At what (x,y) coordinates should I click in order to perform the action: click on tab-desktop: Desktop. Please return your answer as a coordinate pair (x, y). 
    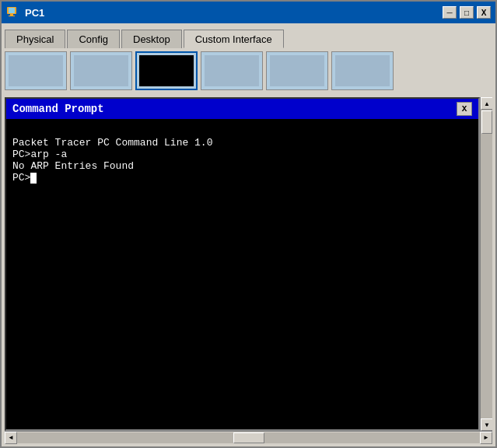
    Looking at the image, I should click on (152, 39).